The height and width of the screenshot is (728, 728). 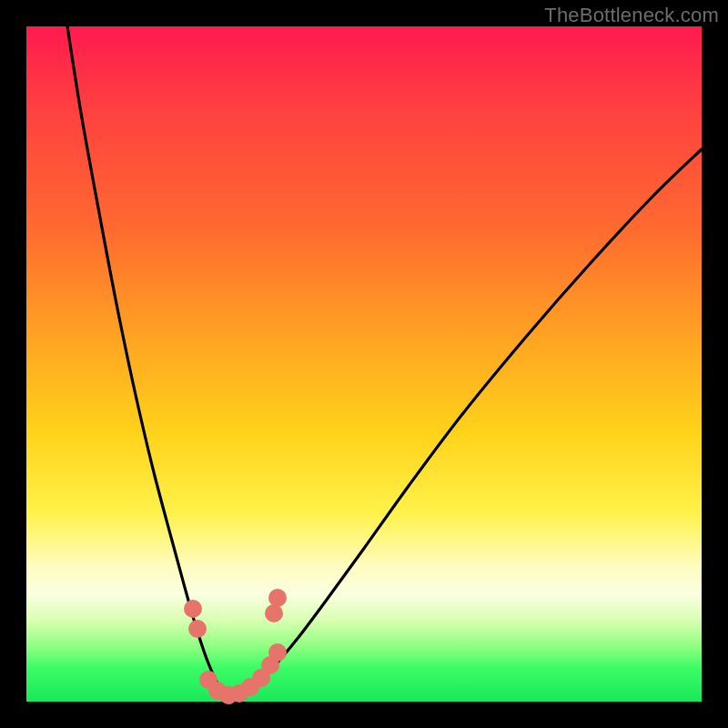 I want to click on watermark-text: TheBottleneck.com, so click(x=632, y=15).